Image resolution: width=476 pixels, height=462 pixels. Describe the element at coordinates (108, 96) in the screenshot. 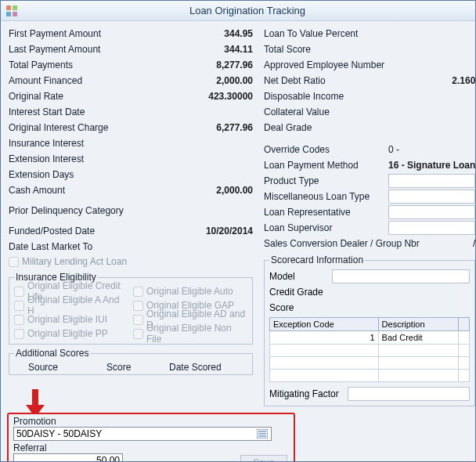

I see `field-label: Original Rate` at that location.